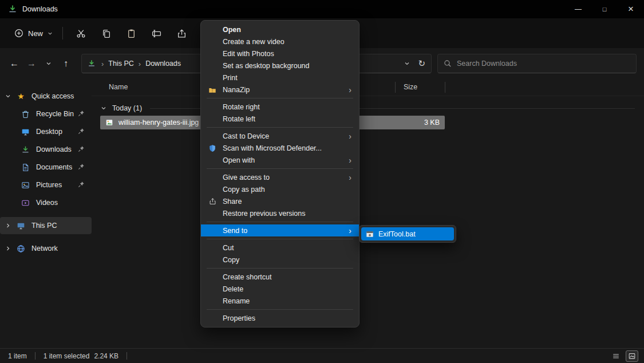  I want to click on refresh-button: ↻, so click(421, 64).